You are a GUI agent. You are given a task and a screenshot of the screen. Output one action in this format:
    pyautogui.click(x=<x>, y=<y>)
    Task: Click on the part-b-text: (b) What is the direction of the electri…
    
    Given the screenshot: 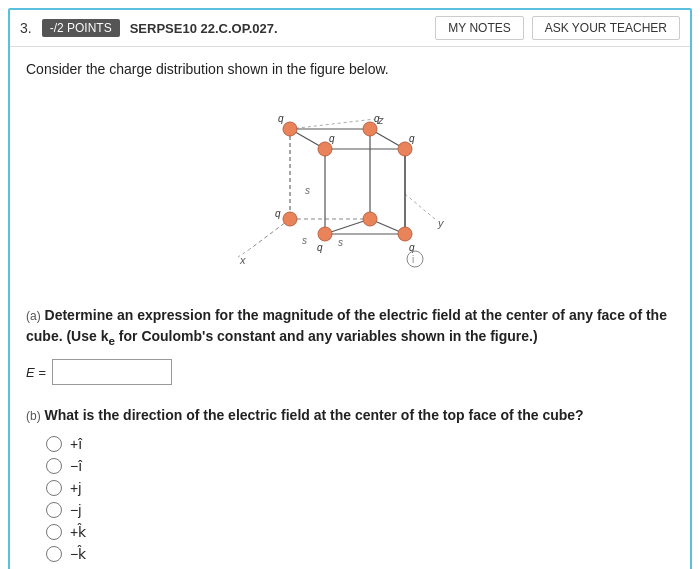 What is the action you would take?
    pyautogui.click(x=350, y=416)
    